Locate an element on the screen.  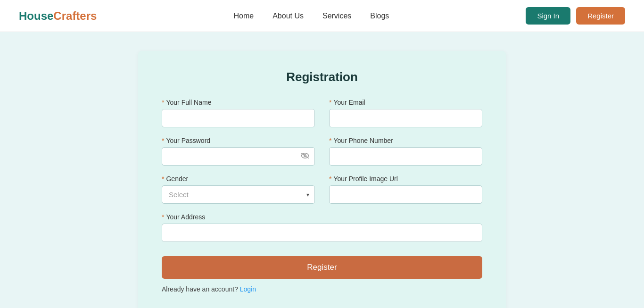
full-name-input is located at coordinates (239, 118).